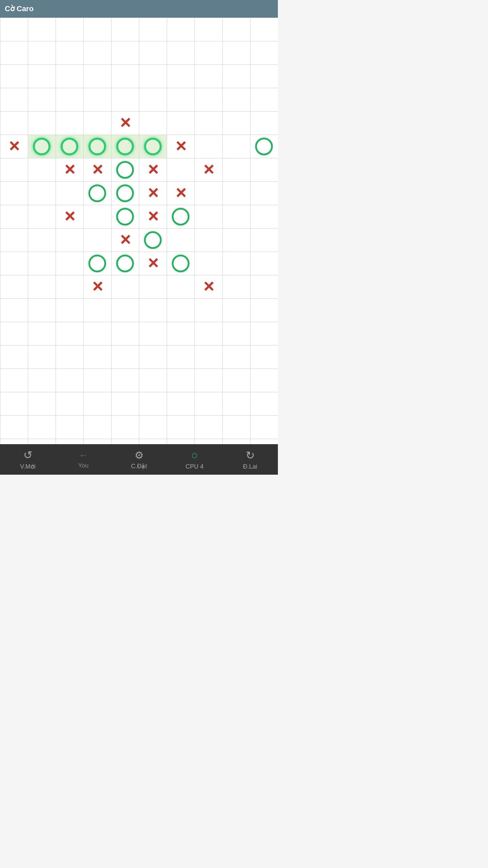 This screenshot has width=488, height=868. I want to click on circle-icon, so click(195, 455).